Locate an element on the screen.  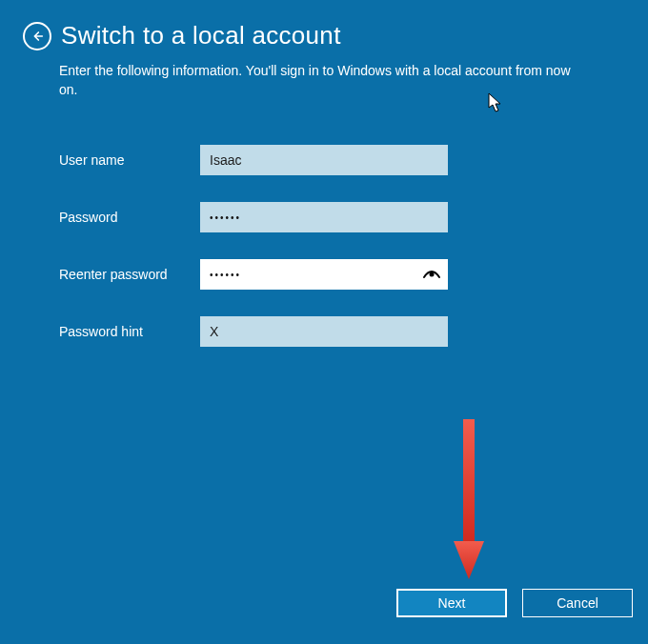
cancel-button: Cancel is located at coordinates (577, 603).